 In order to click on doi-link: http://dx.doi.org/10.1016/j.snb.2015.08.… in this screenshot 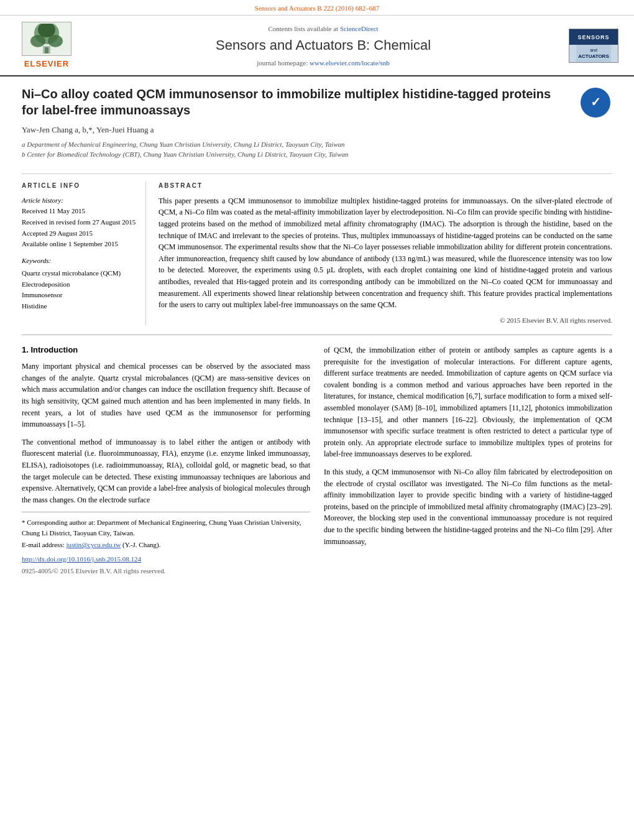, I will do `click(81, 559)`.